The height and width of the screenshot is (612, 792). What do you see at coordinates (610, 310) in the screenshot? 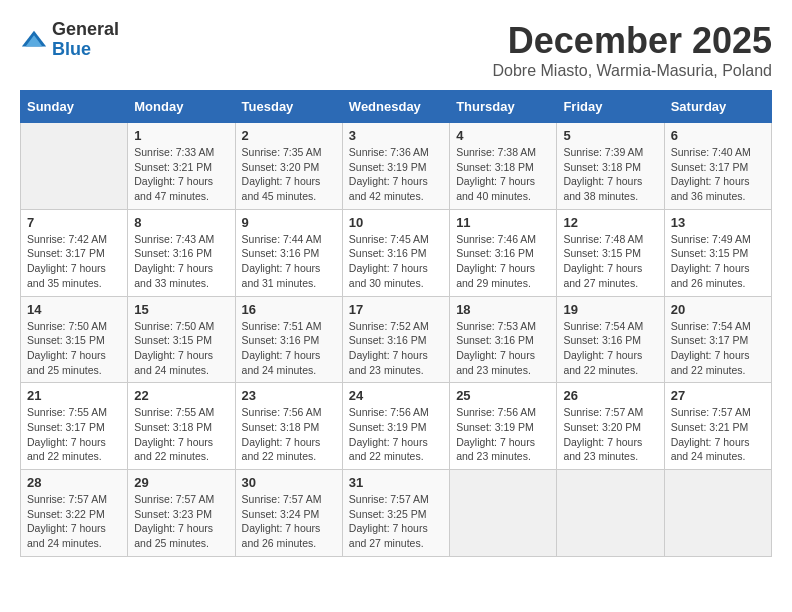
I see `day-number: 19` at bounding box center [610, 310].